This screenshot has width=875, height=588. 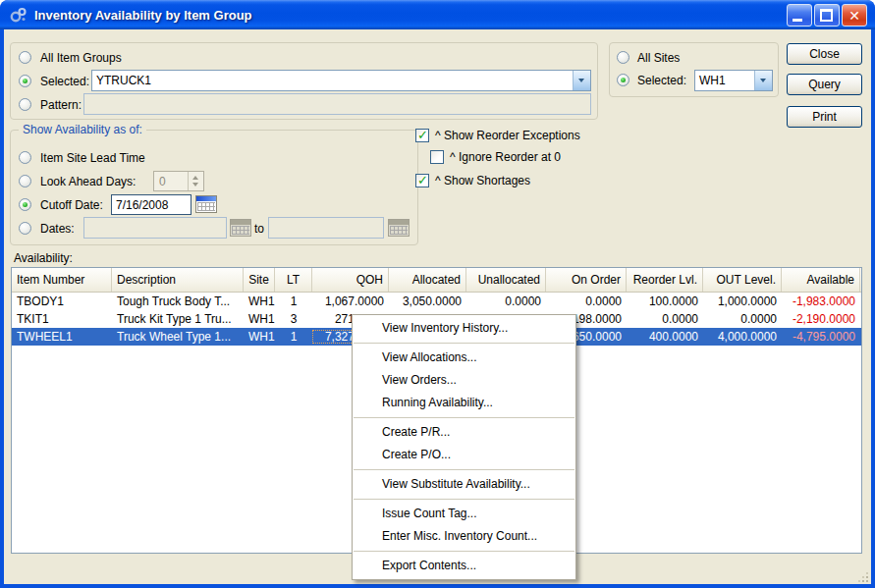 I want to click on show-availability-title: Show Availability as of:, so click(x=82, y=130).